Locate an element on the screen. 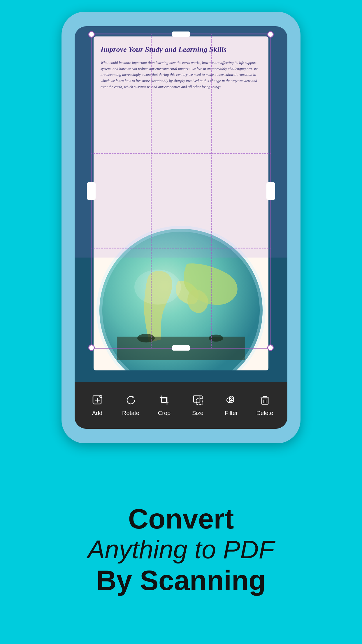  size-label: Size is located at coordinates (198, 413).